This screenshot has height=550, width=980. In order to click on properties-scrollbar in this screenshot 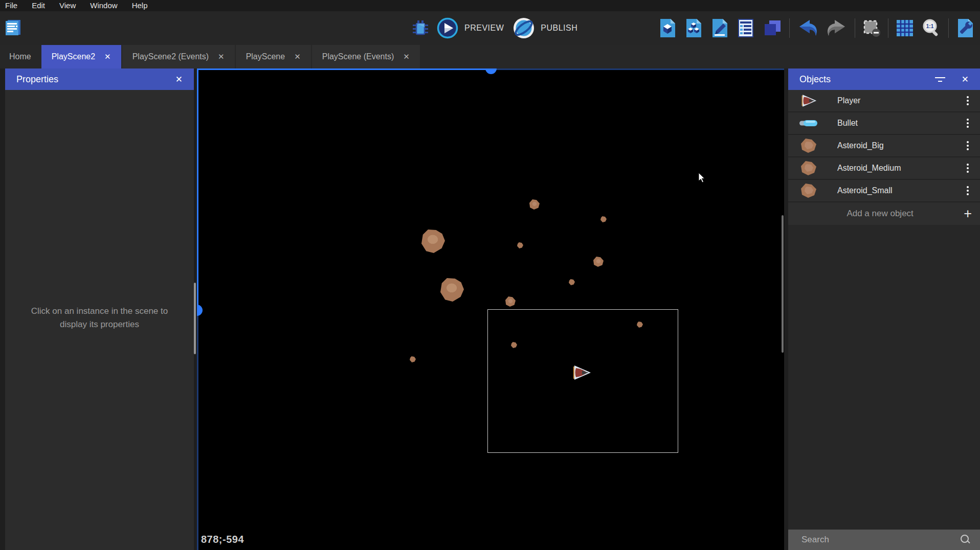, I will do `click(195, 318)`.